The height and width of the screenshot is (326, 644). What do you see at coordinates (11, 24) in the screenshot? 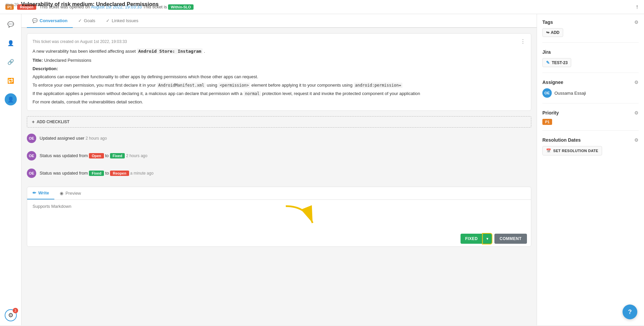
I see `sidebar-icon-chat: 💬` at bounding box center [11, 24].